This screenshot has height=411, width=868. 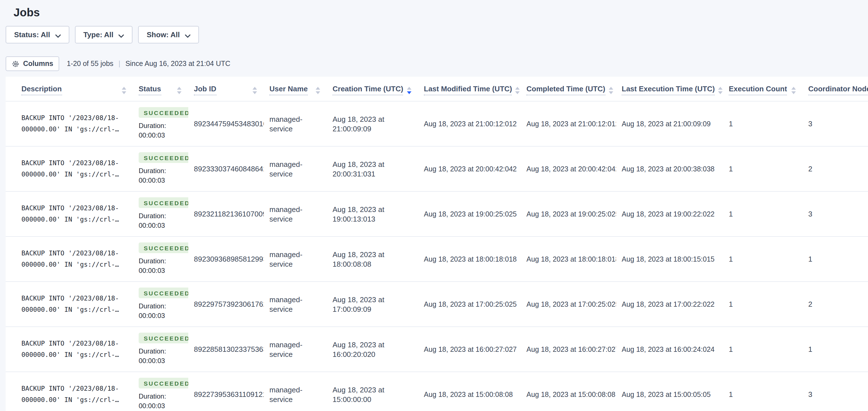 What do you see at coordinates (670, 89) in the screenshot?
I see `column-header-last-execution-time-utc: Last Execution Time (UTC)` at bounding box center [670, 89].